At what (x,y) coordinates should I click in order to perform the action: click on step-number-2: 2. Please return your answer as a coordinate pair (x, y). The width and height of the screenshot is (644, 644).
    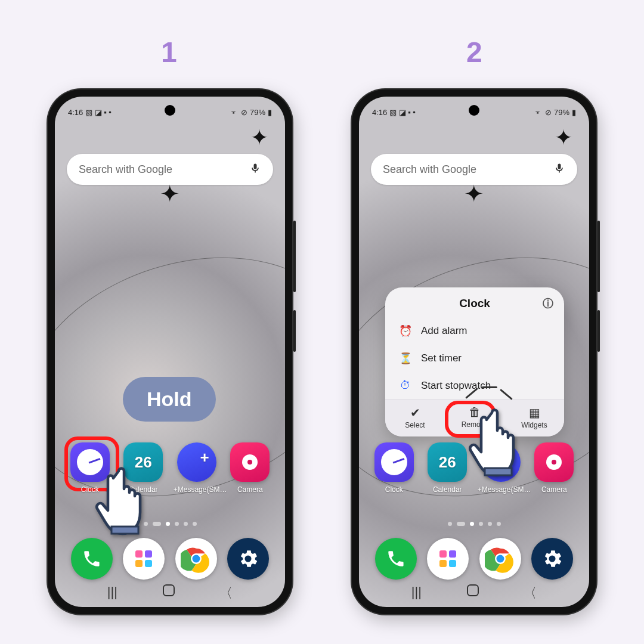
    Looking at the image, I should click on (475, 52).